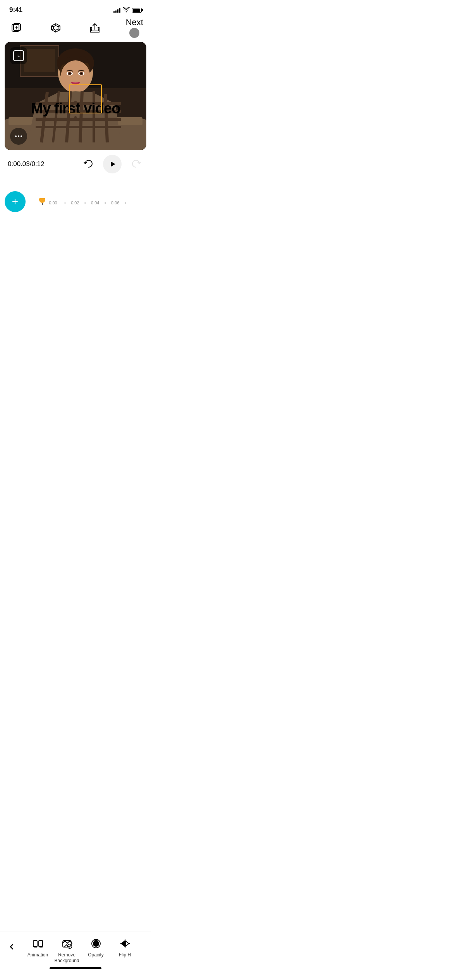  I want to click on text-selection-box, so click(85, 99).